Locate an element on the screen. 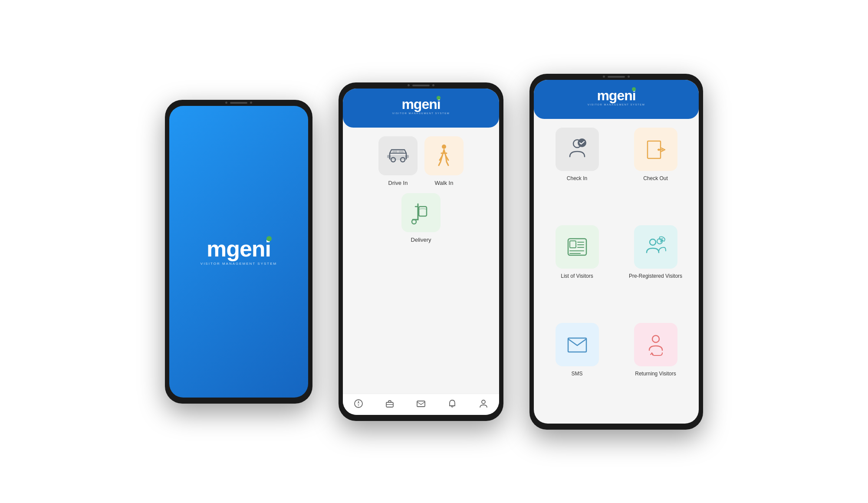  list-visitors-icon-box is located at coordinates (577, 247).